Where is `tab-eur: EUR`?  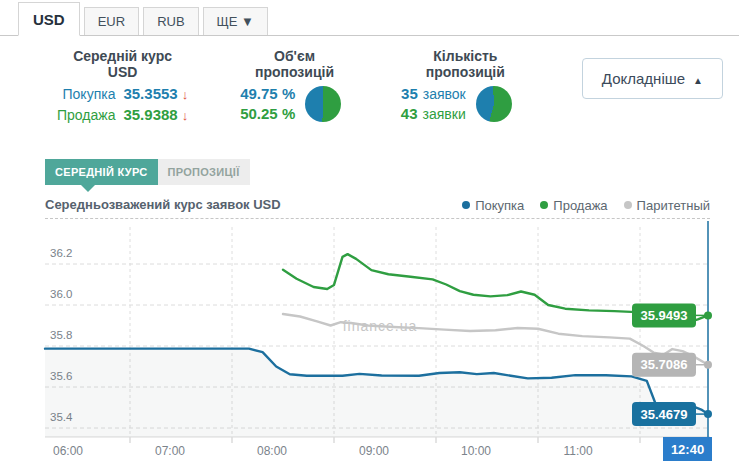 tab-eur: EUR is located at coordinates (112, 21).